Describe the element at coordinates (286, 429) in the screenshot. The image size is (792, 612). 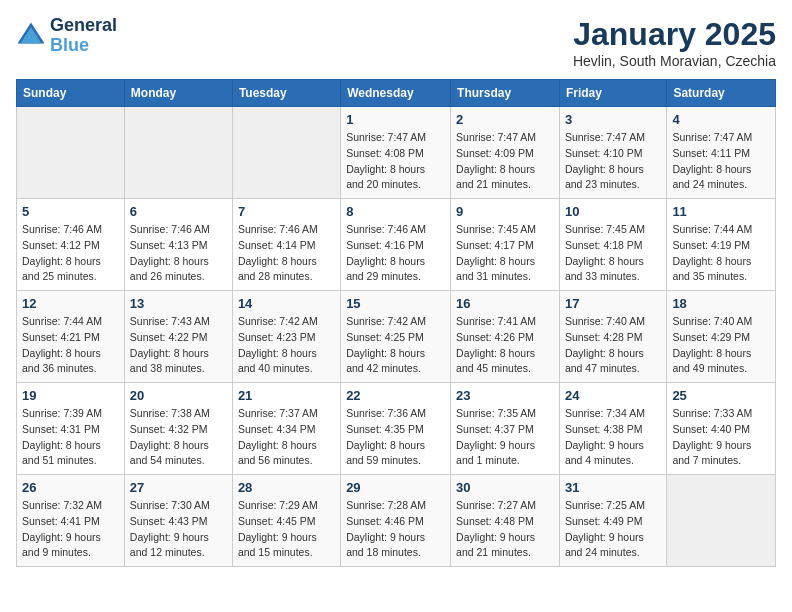
I see `calendar-cell: 21Sunrise: 7:37 AMSunset: 4:34 PMDayligh…` at that location.